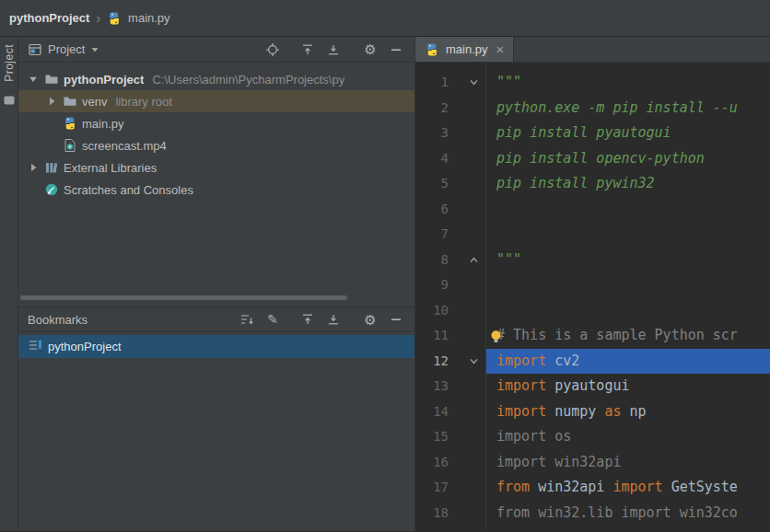  Describe the element at coordinates (184, 298) in the screenshot. I see `horizontal-scrollbar` at that location.